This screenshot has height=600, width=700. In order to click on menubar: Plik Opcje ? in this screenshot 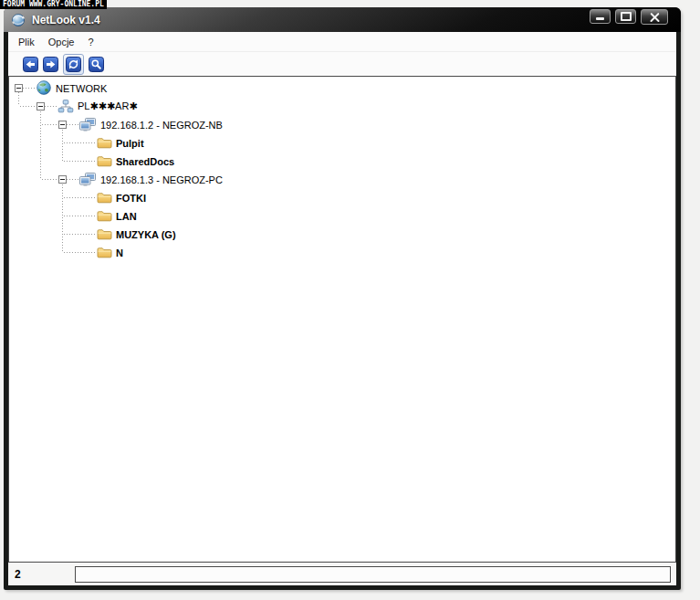, I will do `click(342, 42)`.